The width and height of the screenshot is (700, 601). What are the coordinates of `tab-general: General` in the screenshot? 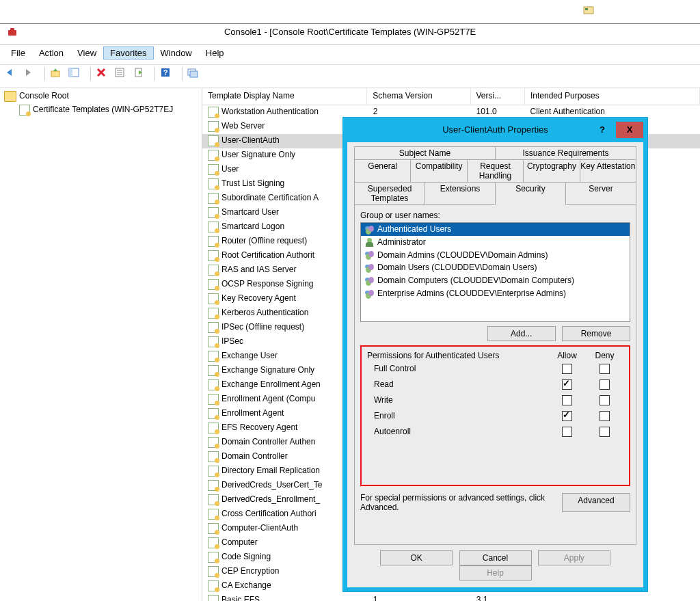 It's located at (383, 171).